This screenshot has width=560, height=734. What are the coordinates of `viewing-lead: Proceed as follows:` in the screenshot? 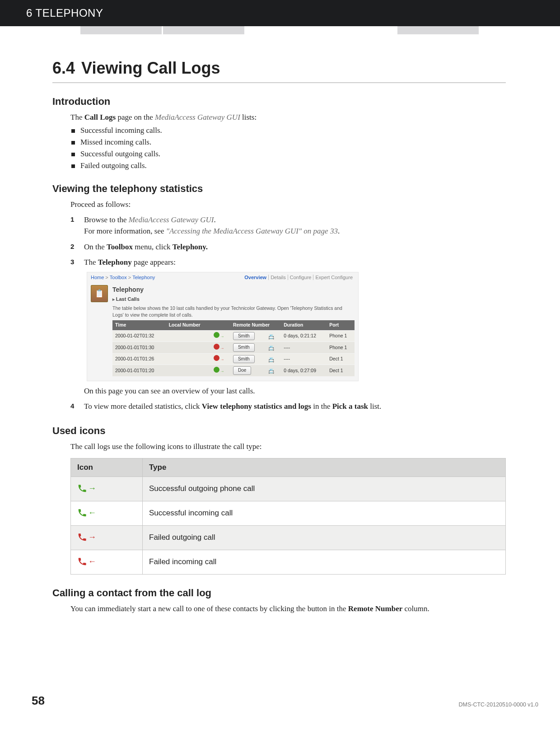 It's located at (288, 205).